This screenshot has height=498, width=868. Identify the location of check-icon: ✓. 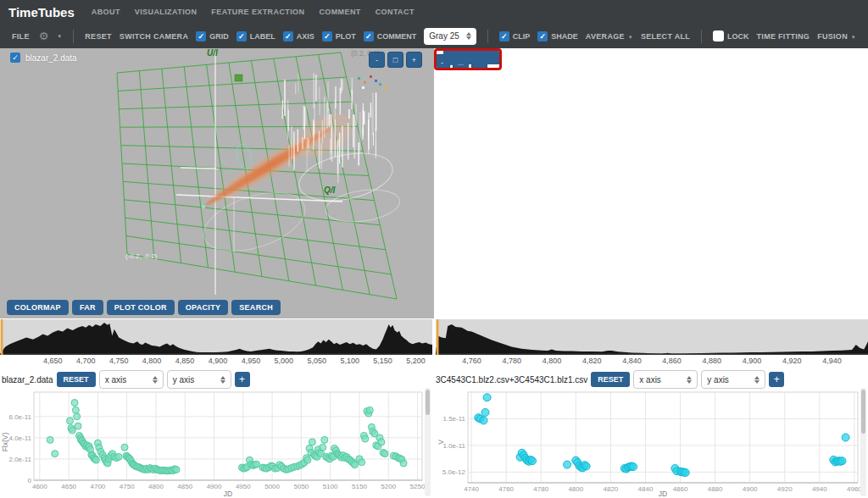
(15, 58).